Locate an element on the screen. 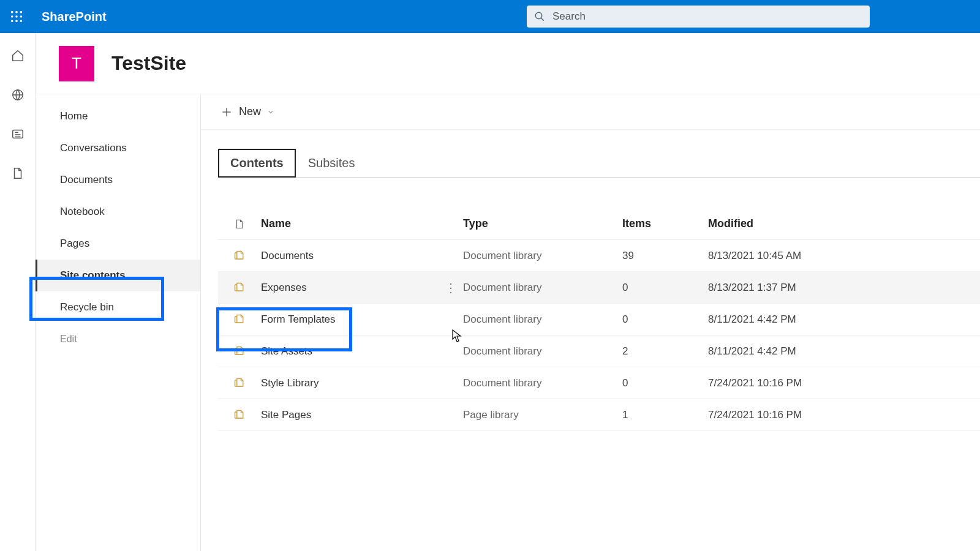  site-title: TestSite is located at coordinates (149, 64).